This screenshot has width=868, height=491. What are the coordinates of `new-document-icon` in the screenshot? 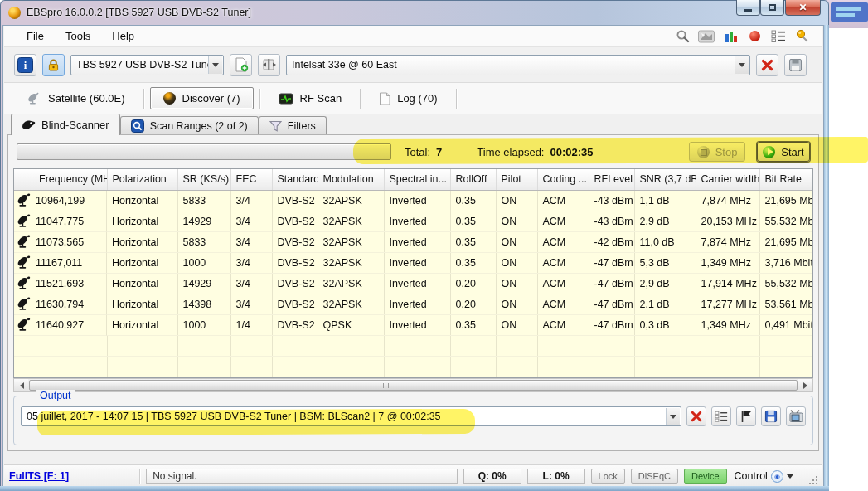 It's located at (241, 65).